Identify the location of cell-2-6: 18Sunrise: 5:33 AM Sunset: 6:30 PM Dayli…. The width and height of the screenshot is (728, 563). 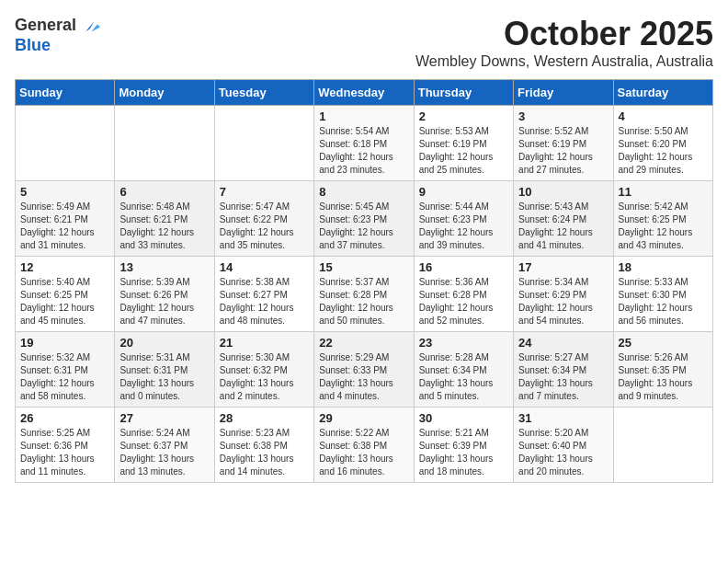
(663, 294).